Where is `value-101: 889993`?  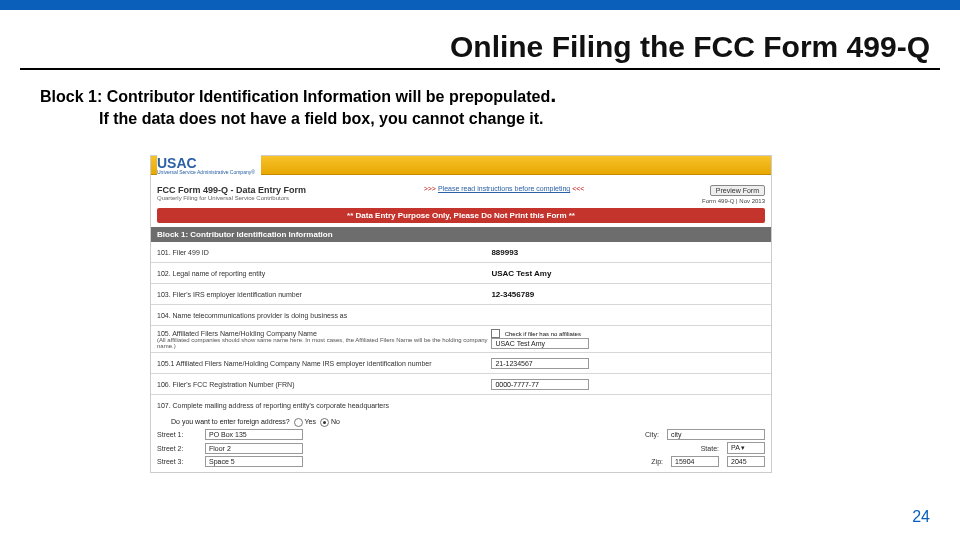
value-101: 889993 is located at coordinates (628, 252).